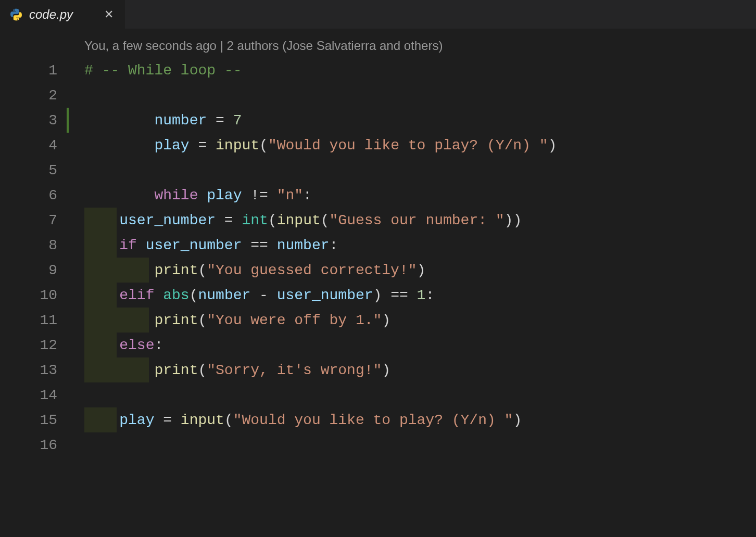 This screenshot has height=537, width=756. I want to click on close-icon: ✕, so click(109, 15).